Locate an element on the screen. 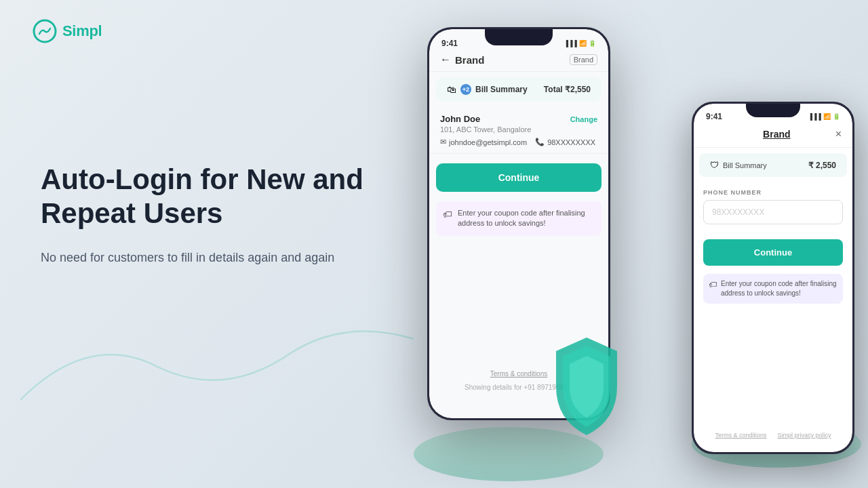 The image size is (868, 488). phone-1-bill-summary: 🛍 +2 Bill Summary Total ₹2,550 is located at coordinates (519, 89).